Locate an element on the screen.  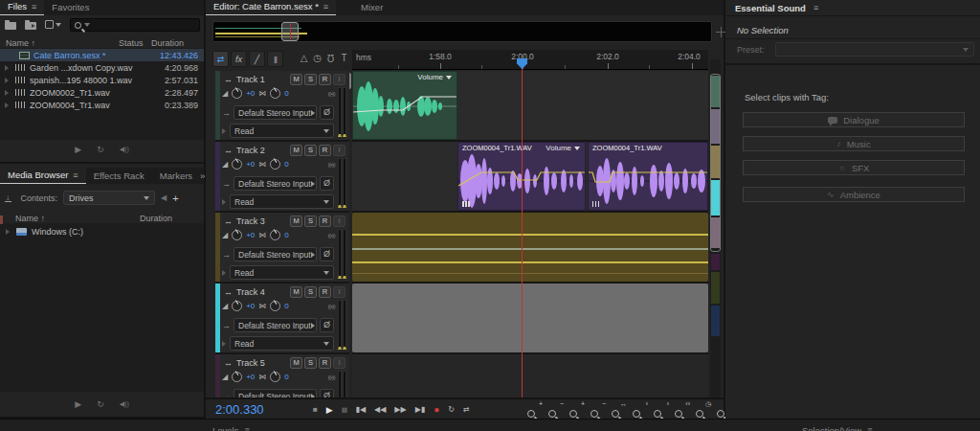
tab-markers: Markers is located at coordinates (176, 176).